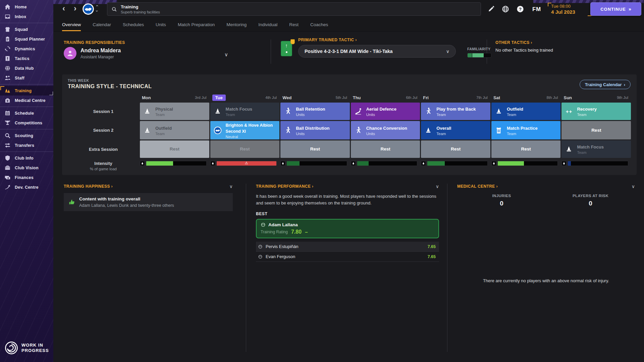 Image resolution: width=644 pixels, height=362 pixels. I want to click on sidebar-item-medical-centre: Medical Centre, so click(27, 101).